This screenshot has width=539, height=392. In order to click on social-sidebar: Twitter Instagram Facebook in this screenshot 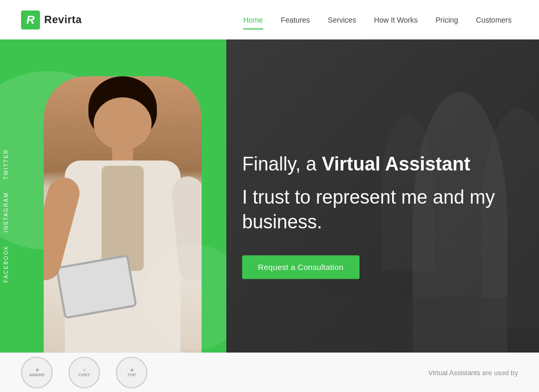, I will do `click(6, 216)`.